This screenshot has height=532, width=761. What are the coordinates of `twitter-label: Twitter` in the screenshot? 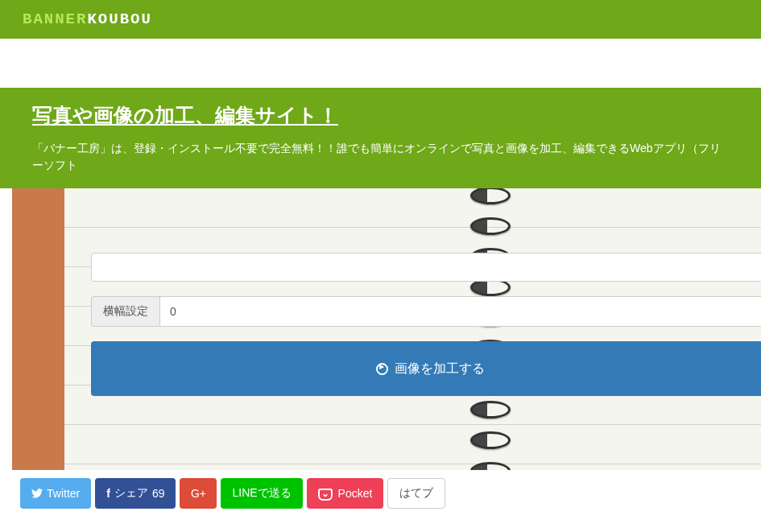 It's located at (63, 493).